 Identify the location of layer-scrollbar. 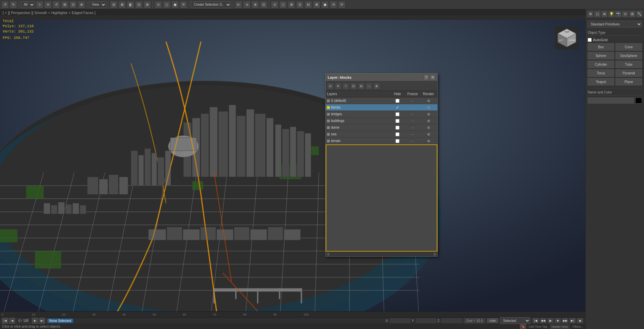
(382, 254).